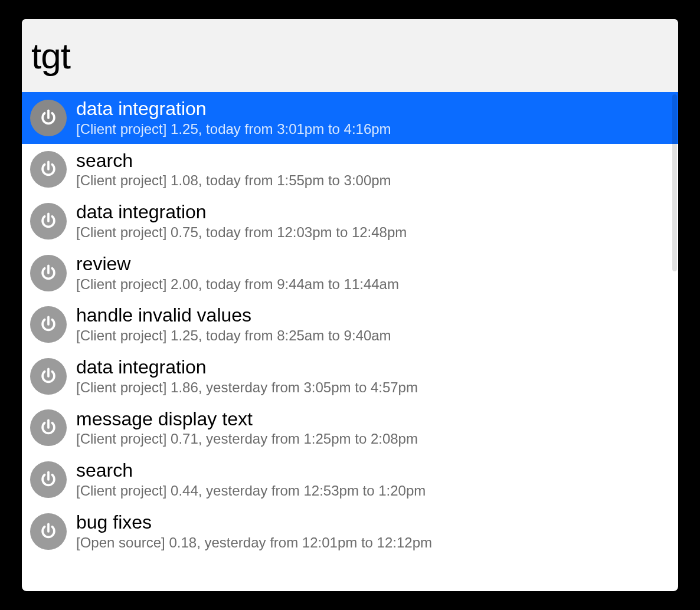  I want to click on result-subtitle: [Client project] 1.08, today from 1:55pm…, so click(234, 181).